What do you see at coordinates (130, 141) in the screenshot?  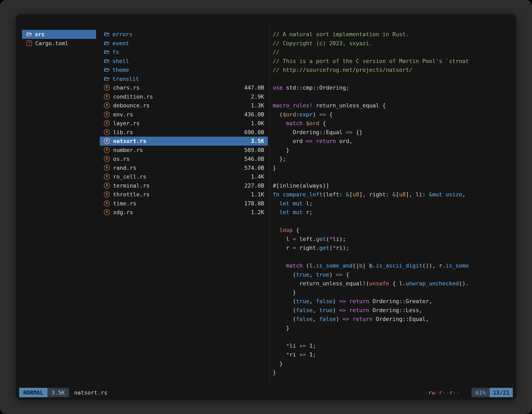 I see `entry-name: natsort.rs` at bounding box center [130, 141].